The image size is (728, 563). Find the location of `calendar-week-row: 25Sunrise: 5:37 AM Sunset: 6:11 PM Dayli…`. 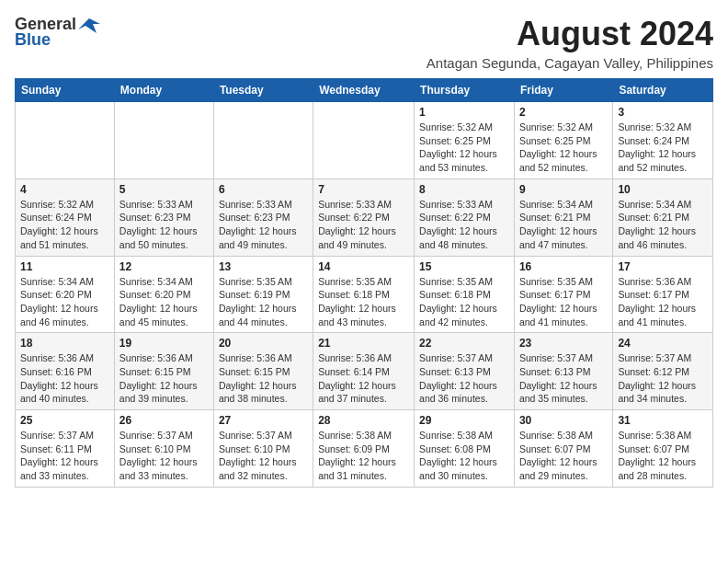

calendar-week-row: 25Sunrise: 5:37 AM Sunset: 6:11 PM Dayli… is located at coordinates (364, 449).